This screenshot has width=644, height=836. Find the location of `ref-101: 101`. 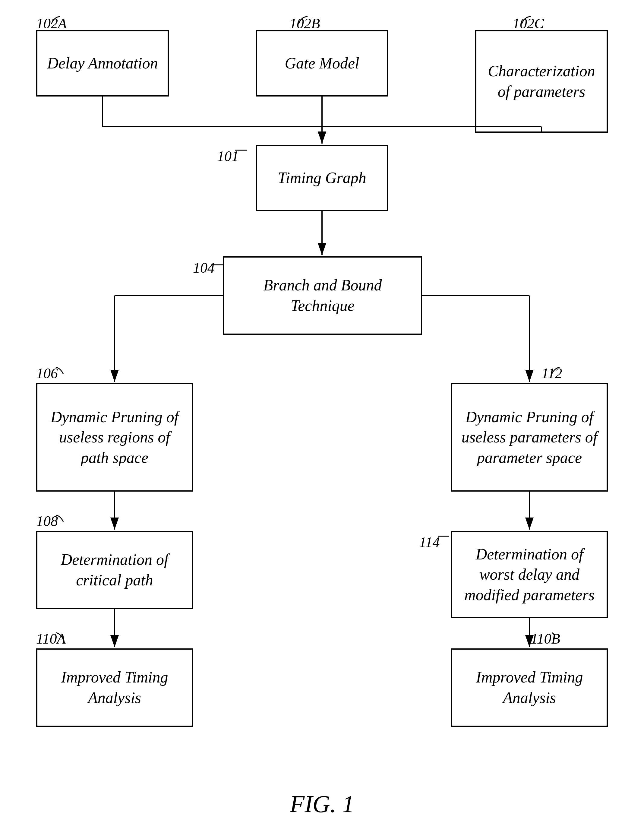

ref-101: 101 is located at coordinates (228, 156).